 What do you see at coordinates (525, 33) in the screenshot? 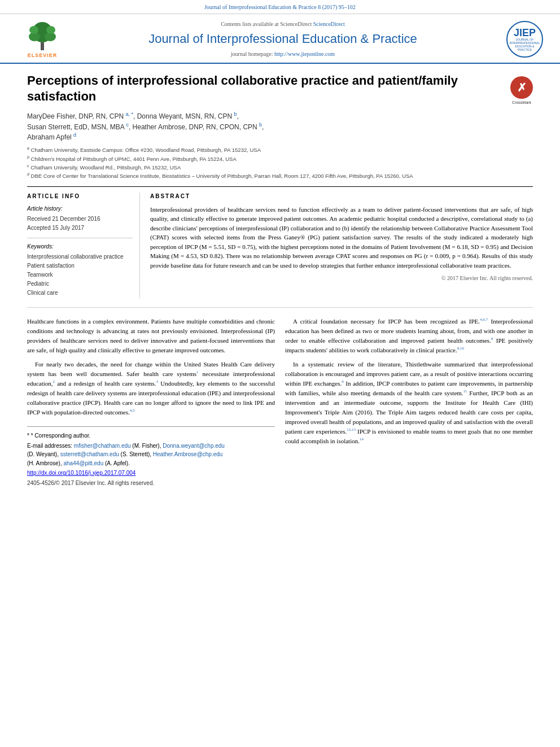
I see `jiep-letters: JIEP` at bounding box center [525, 33].